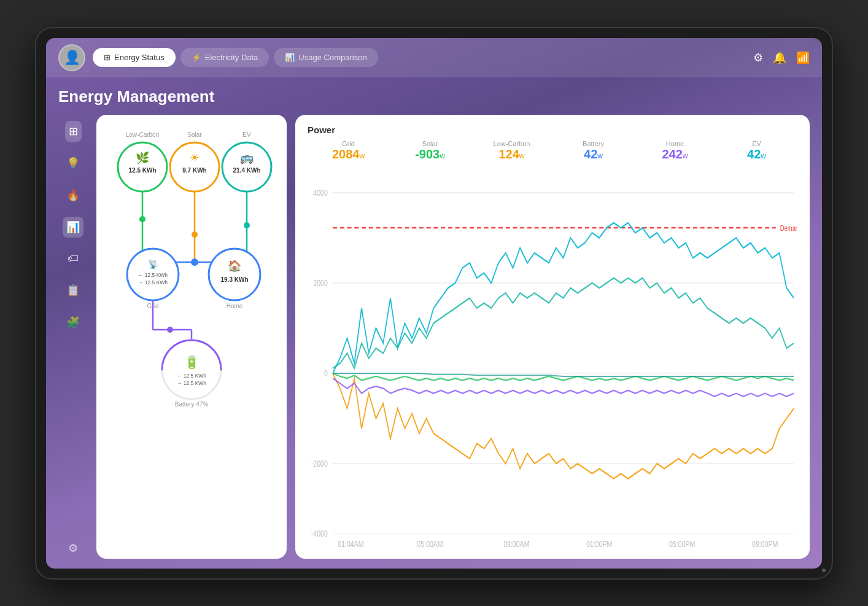 This screenshot has height=606, width=868. Describe the element at coordinates (134, 58) in the screenshot. I see `tab-energy-status: ⊞ Energy Status` at that location.